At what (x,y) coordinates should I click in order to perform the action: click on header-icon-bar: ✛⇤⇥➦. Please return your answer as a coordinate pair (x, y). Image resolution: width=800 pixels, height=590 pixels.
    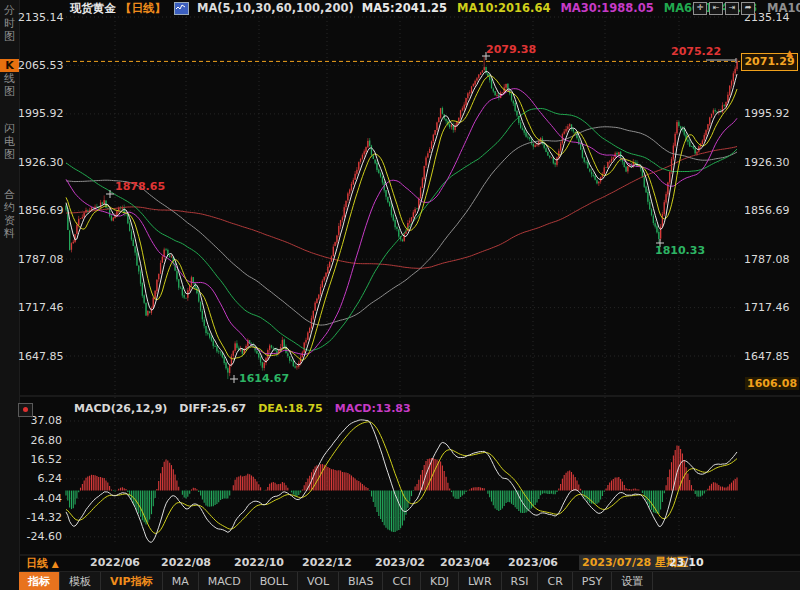
    Looking at the image, I should click on (724, 8).